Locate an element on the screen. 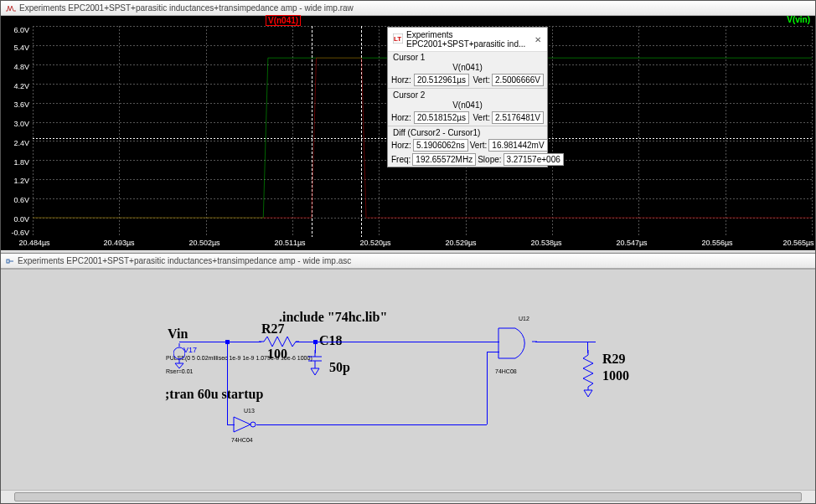  schematic-icon is located at coordinates (10, 261).